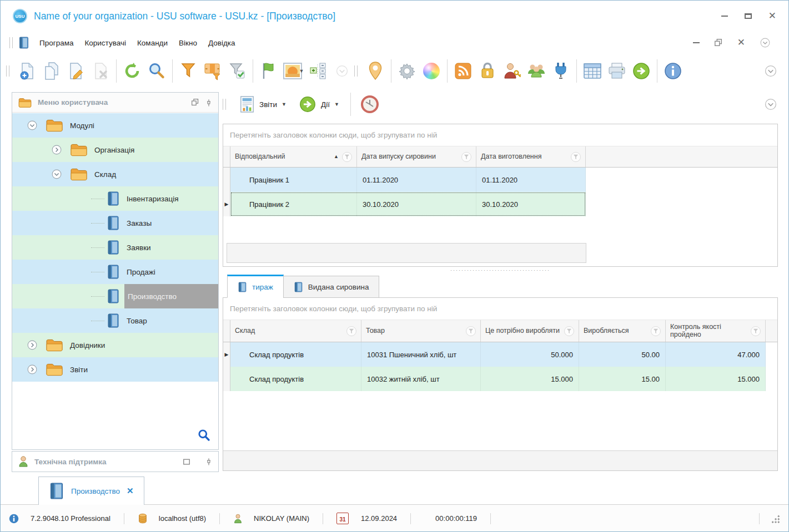 The height and width of the screenshot is (532, 789). Describe the element at coordinates (27, 71) in the screenshot. I see `new-record-icon` at that location.